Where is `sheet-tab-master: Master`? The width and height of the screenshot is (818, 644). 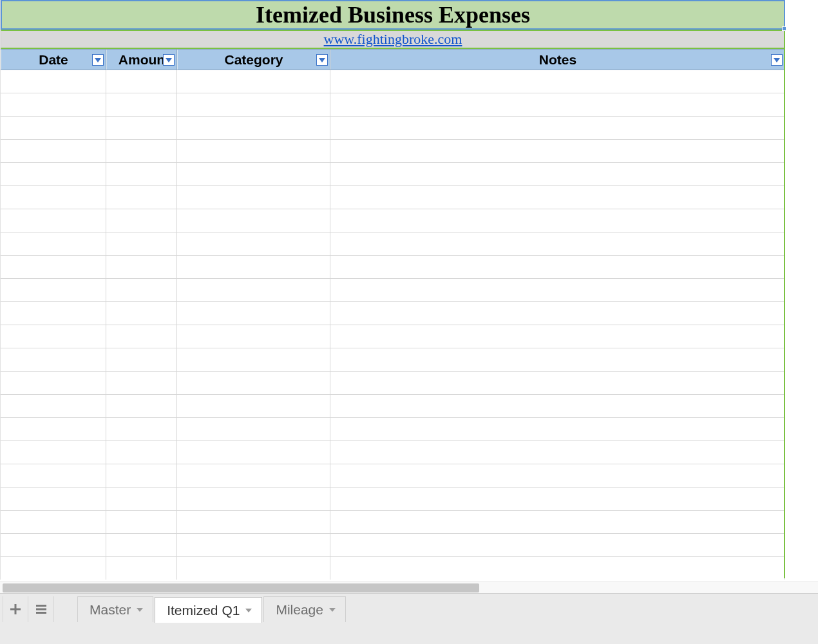 sheet-tab-master: Master is located at coordinates (115, 609).